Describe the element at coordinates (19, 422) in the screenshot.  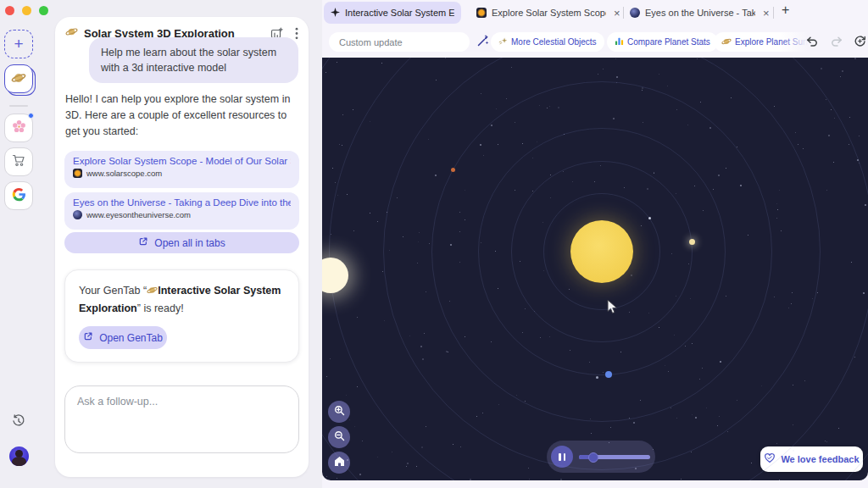
I see `history-icon` at that location.